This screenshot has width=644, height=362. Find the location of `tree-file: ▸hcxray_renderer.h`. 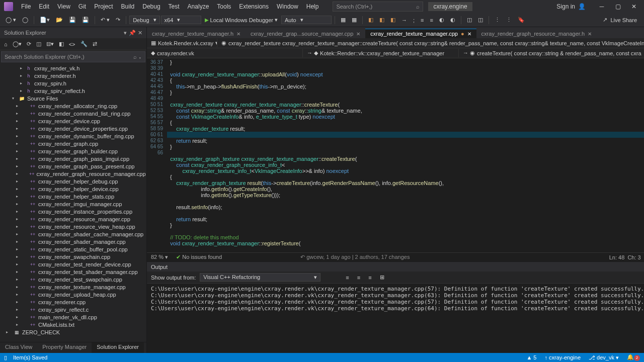

tree-file: ▸hcxray_renderer.h is located at coordinates (73, 75).